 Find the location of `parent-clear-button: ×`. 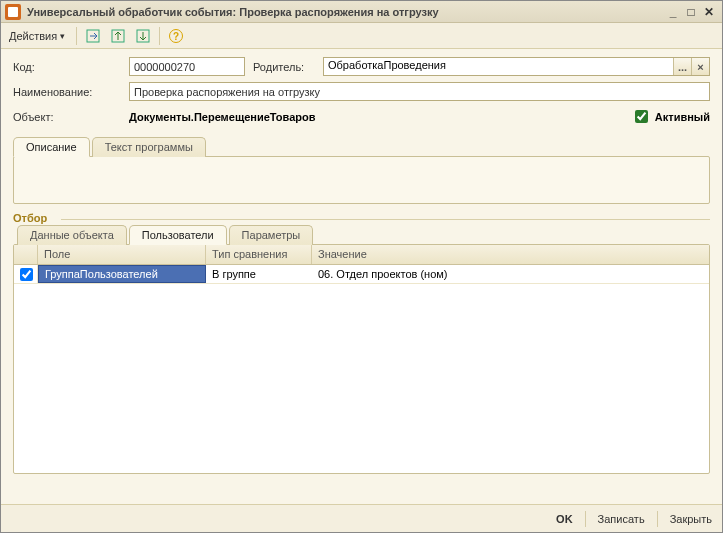

parent-clear-button: × is located at coordinates (700, 66).